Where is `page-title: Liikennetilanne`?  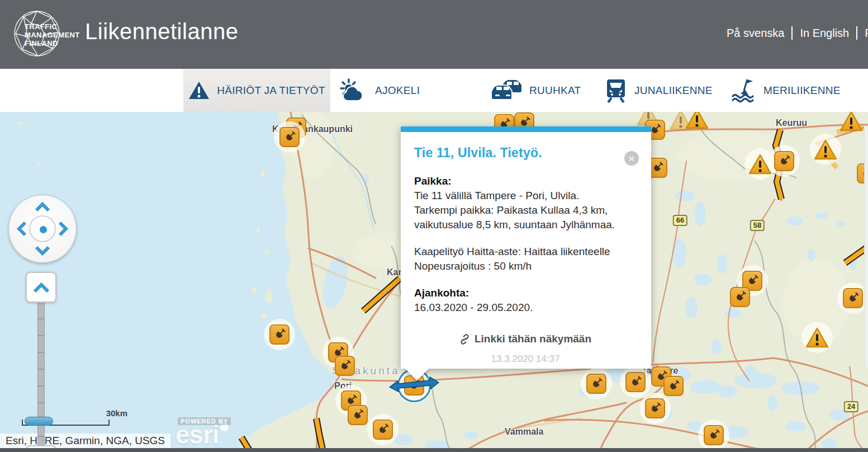
page-title: Liikennetilanne is located at coordinates (162, 31).